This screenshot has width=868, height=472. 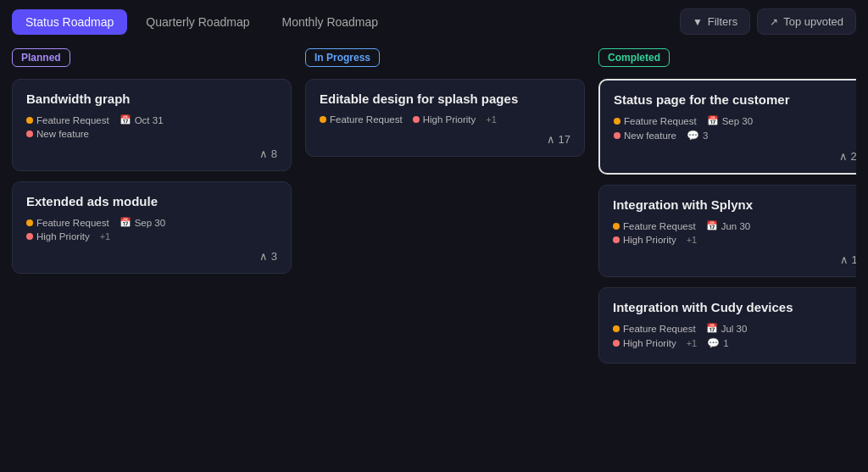 I want to click on date-label: Jul 30, so click(x=734, y=329).